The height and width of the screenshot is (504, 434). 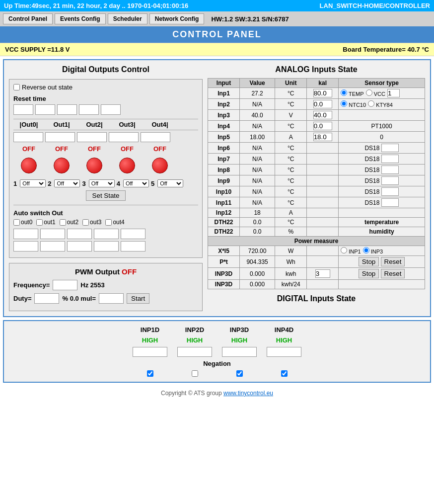 I want to click on sel-2: OffOn, so click(x=102, y=183).